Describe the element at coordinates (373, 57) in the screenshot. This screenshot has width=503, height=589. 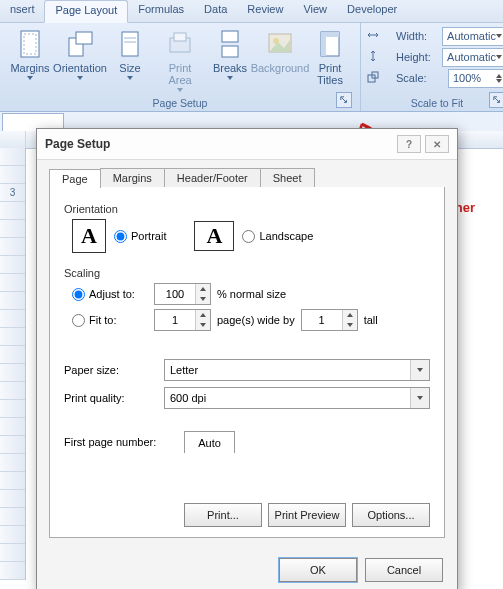
I see `height-icon` at that location.